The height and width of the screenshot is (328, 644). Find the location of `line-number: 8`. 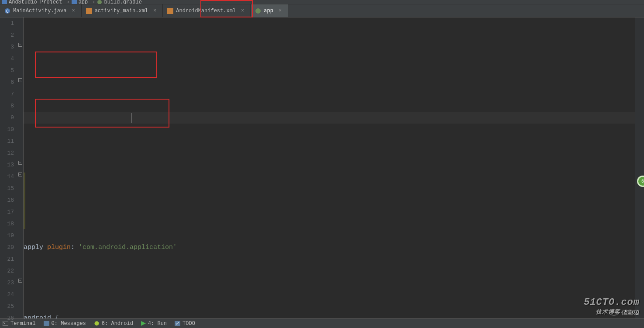

line-number: 8 is located at coordinates (7, 106).